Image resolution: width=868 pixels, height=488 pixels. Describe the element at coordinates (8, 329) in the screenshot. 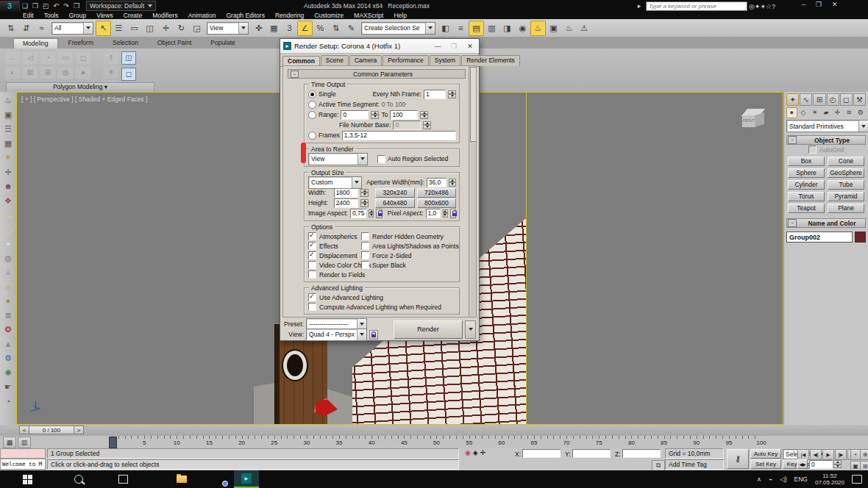

I see `atoms-icon: ❂` at that location.